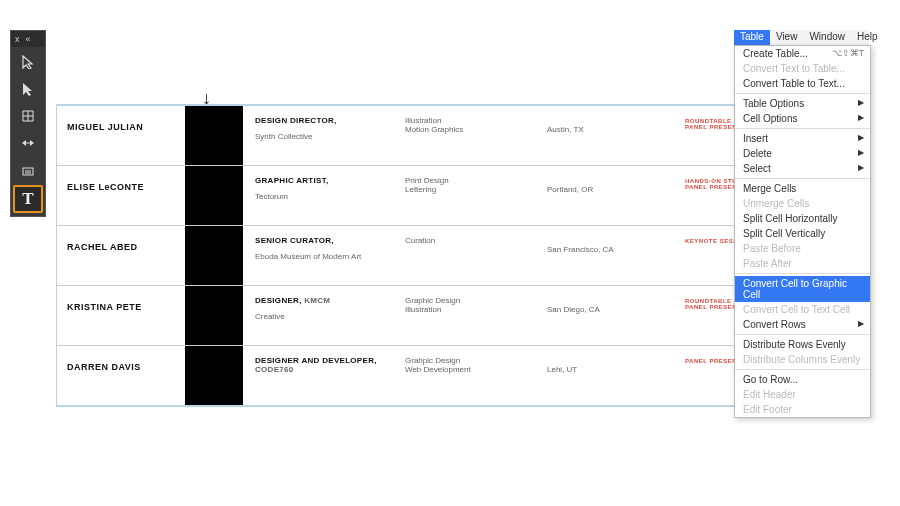  What do you see at coordinates (325, 120) in the screenshot?
I see `role-title: DESIGN DIRECTOR,` at bounding box center [325, 120].